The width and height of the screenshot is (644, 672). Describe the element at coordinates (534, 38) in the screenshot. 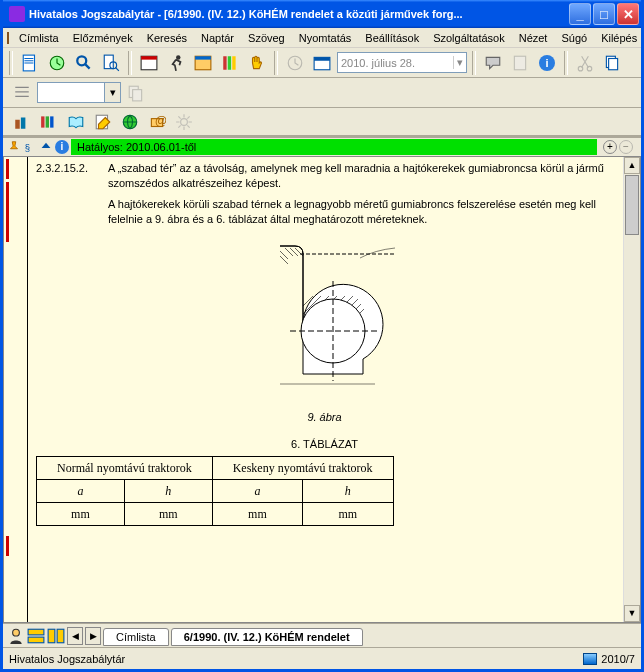

I see `menu-nezet: Nézet` at that location.